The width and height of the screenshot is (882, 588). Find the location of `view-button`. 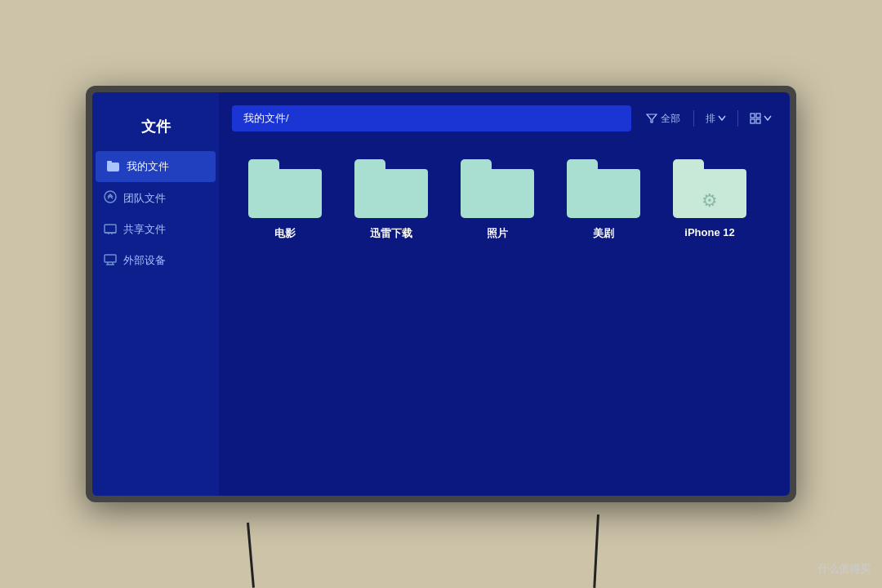

view-button is located at coordinates (761, 118).